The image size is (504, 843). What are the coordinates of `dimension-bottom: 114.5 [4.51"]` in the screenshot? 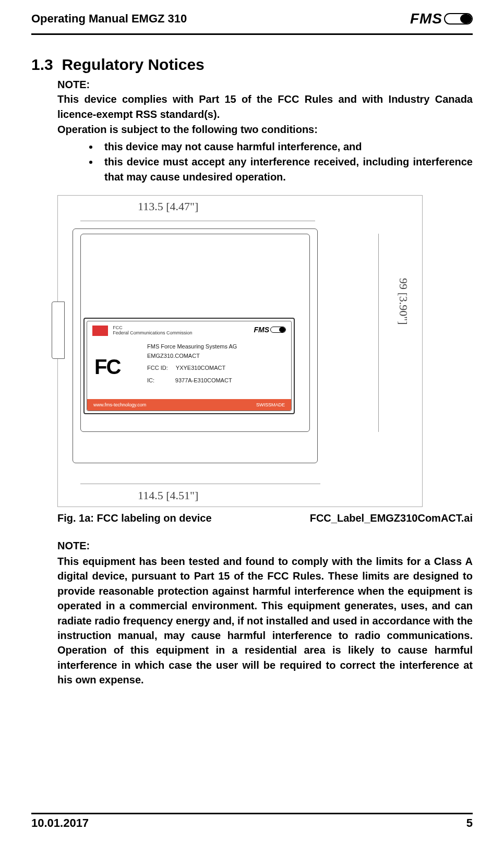 It's located at (168, 496).